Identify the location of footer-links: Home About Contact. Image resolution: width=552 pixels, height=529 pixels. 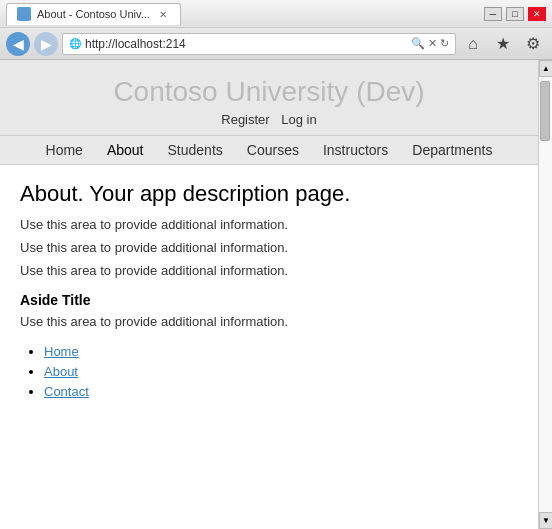
(269, 371).